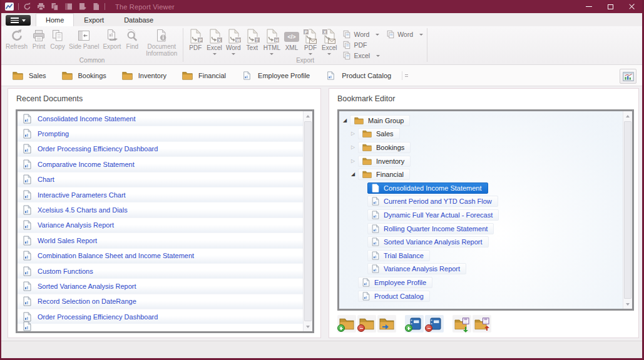  Describe the element at coordinates (31, 76) in the screenshot. I see `folder-tab-sales: Sales` at that location.